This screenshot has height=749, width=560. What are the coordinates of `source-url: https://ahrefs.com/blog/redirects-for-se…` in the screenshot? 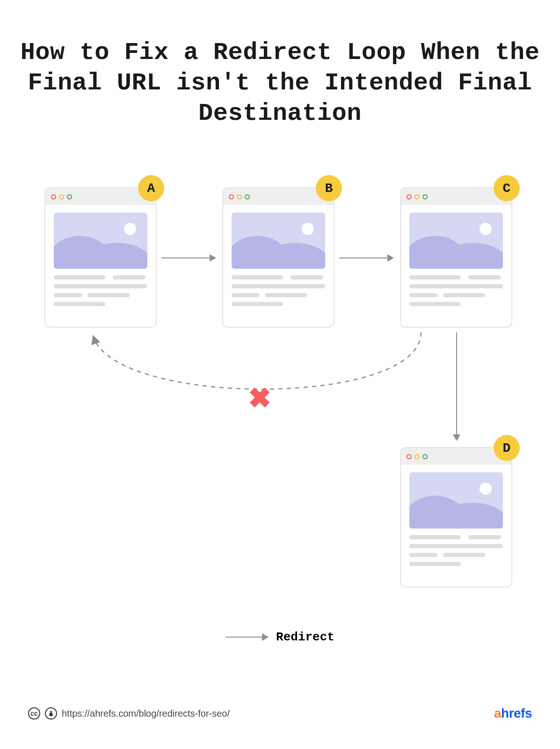 It's located at (146, 713).